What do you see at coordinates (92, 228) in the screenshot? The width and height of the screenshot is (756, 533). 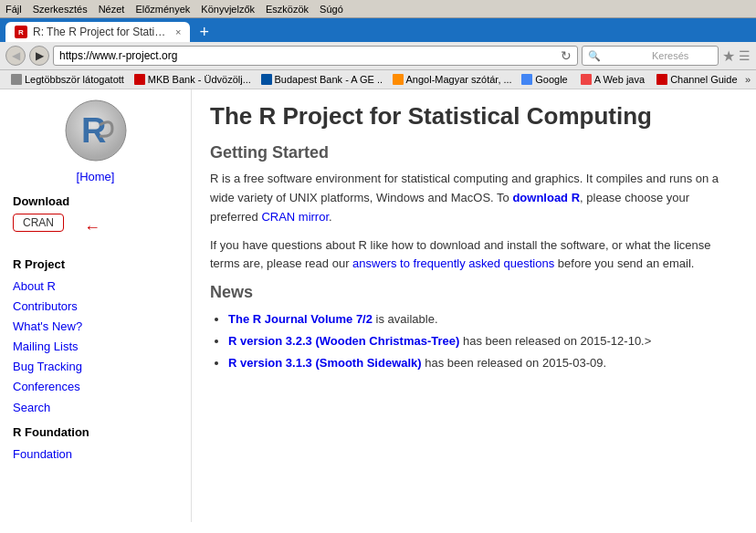 I see `cran-arrow: ←` at bounding box center [92, 228].